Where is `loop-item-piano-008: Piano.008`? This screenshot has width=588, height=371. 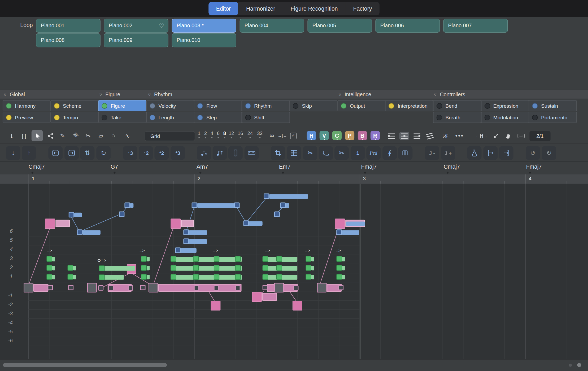
loop-item-piano-008: Piano.008 is located at coordinates (68, 40).